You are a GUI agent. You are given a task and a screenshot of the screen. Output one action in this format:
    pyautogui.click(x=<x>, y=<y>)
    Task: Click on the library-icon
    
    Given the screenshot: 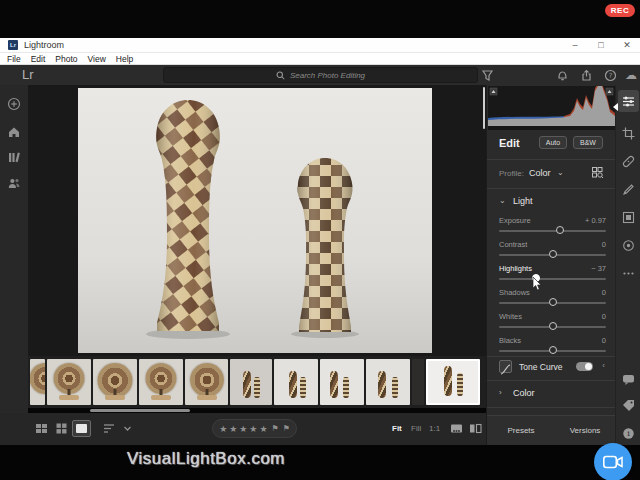 What is the action you would take?
    pyautogui.click(x=14, y=157)
    